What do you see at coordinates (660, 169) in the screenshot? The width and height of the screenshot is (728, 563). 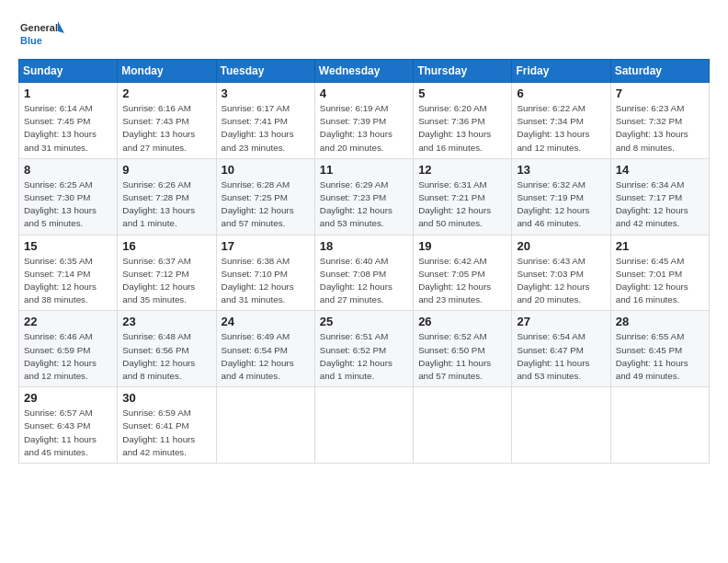 I see `day-number: 14` at bounding box center [660, 169].